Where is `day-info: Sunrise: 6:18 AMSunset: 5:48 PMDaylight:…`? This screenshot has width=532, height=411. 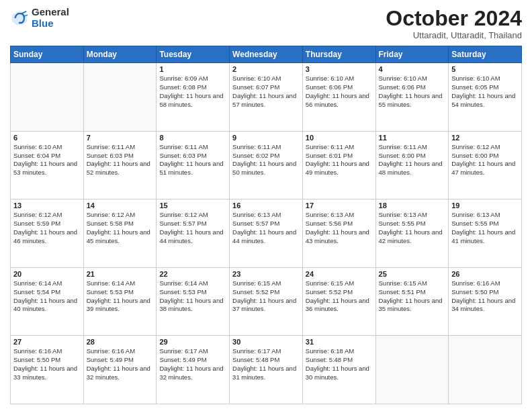 day-info: Sunrise: 6:18 AMSunset: 5:48 PMDaylight:… is located at coordinates (339, 364).